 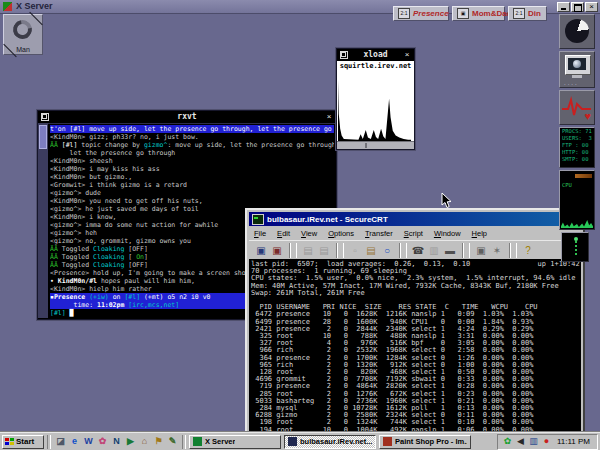 I want to click on castle-icon: ⌂, so click(x=144, y=442).